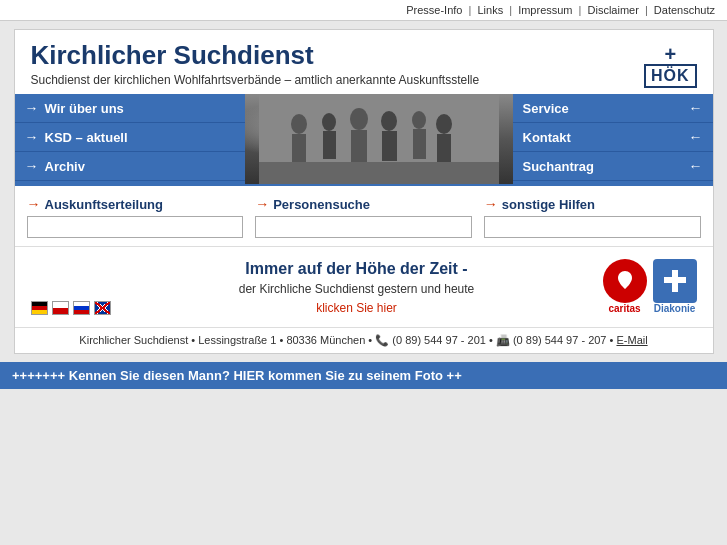  What do you see at coordinates (560, 10) in the screenshot?
I see `topbar-links: Presse-Info | Links | Impressum | Discla…` at bounding box center [560, 10].